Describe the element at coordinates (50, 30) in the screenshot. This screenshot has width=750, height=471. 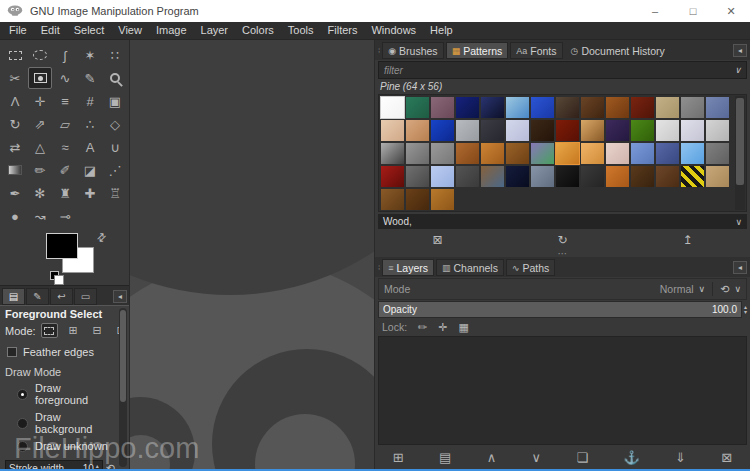
I see `menu-edit: Edit` at that location.